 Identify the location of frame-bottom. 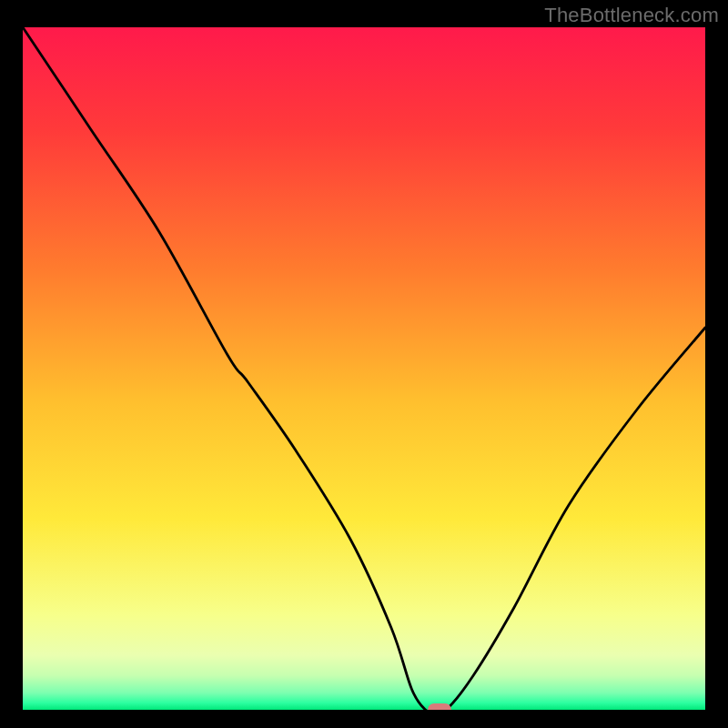
(364, 719).